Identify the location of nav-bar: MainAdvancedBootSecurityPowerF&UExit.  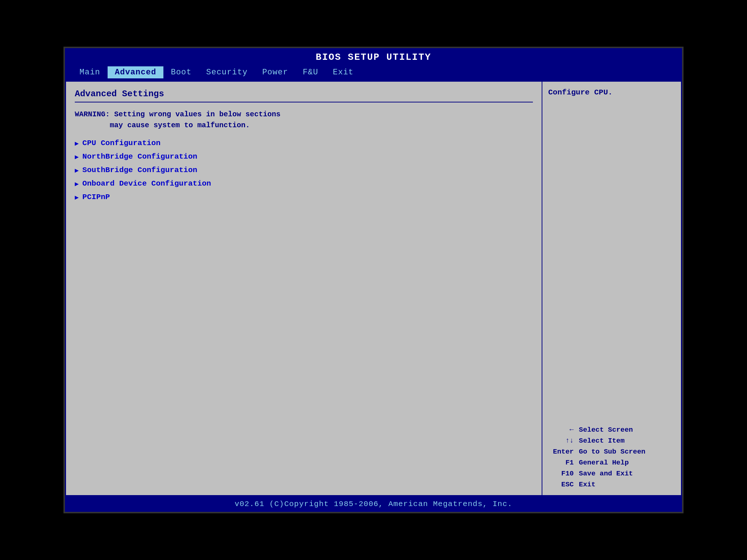
(374, 73).